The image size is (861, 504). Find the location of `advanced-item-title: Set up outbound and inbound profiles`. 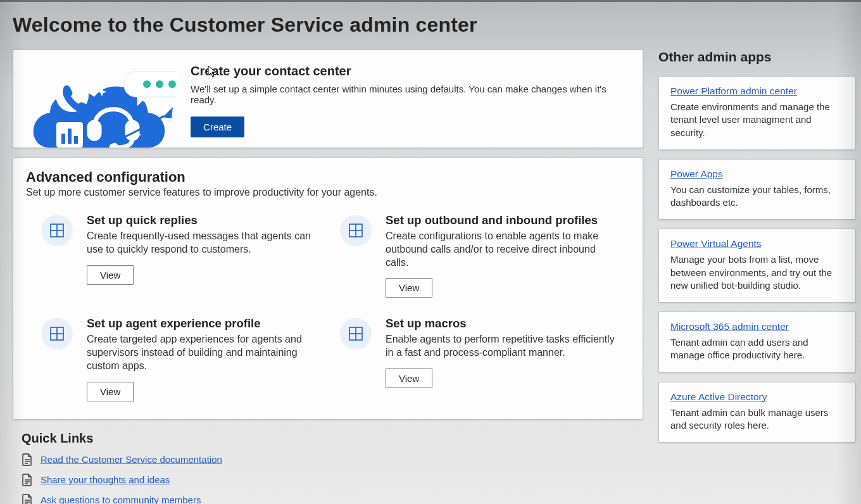

advanced-item-title: Set up outbound and inbound profiles is located at coordinates (503, 220).